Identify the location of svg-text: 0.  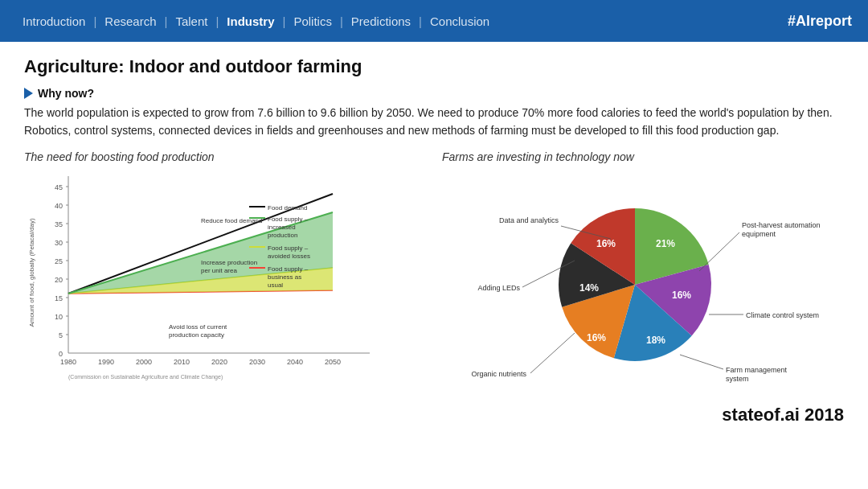
(61, 354).